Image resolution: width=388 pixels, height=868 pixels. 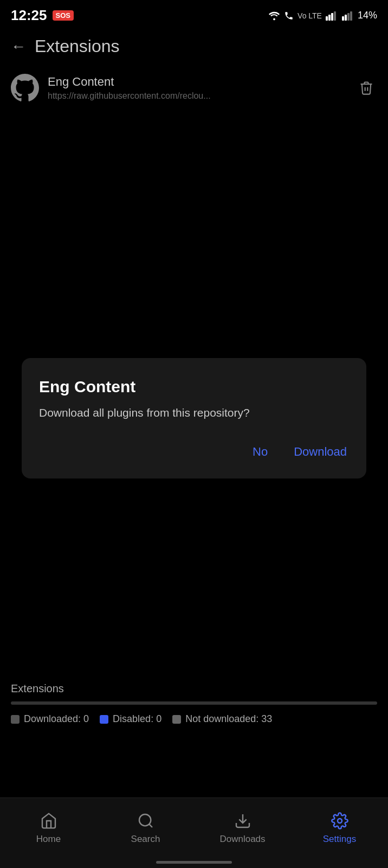 I want to click on repo-name: Eng Content, so click(x=197, y=82).